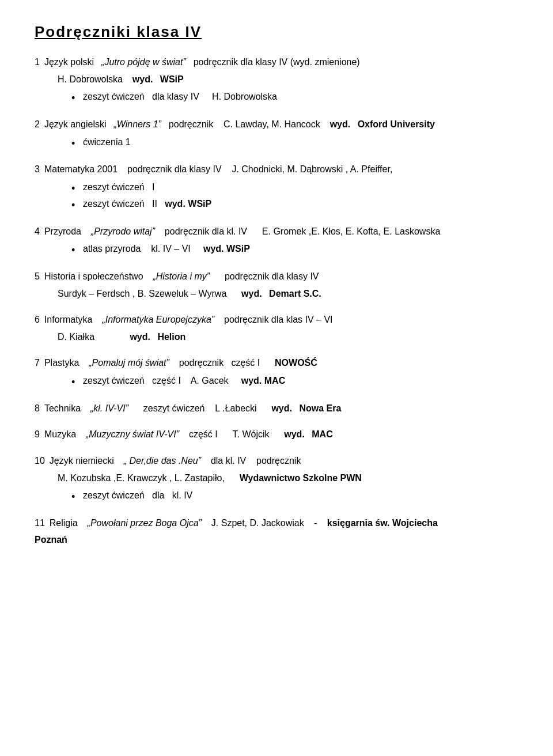 Image resolution: width=553 pixels, height=756 pixels. I want to click on section-line-main: 1 Język polski „Jutro pójdę w świat” pod…, so click(276, 62).